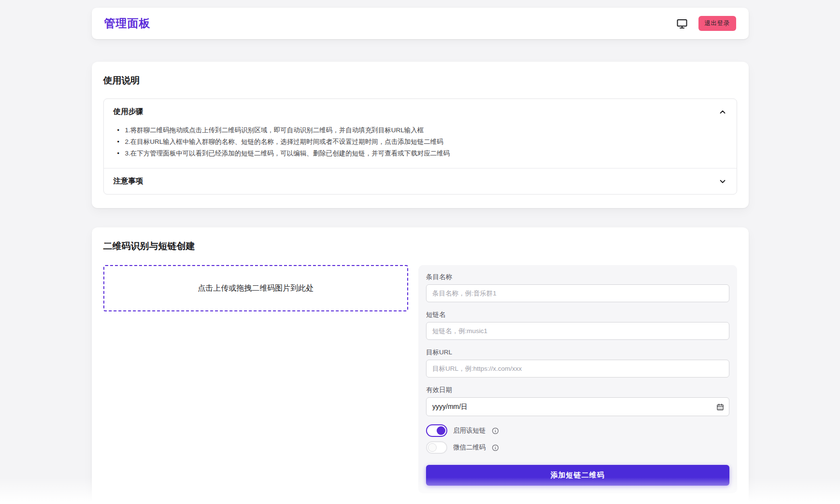  I want to click on calendar-icon, so click(720, 407).